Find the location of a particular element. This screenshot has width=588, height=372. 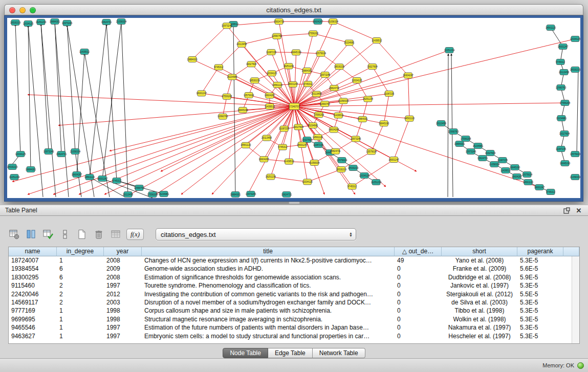

table-row: 1938455462009Genome-wide association stu… is located at coordinates (294, 269).